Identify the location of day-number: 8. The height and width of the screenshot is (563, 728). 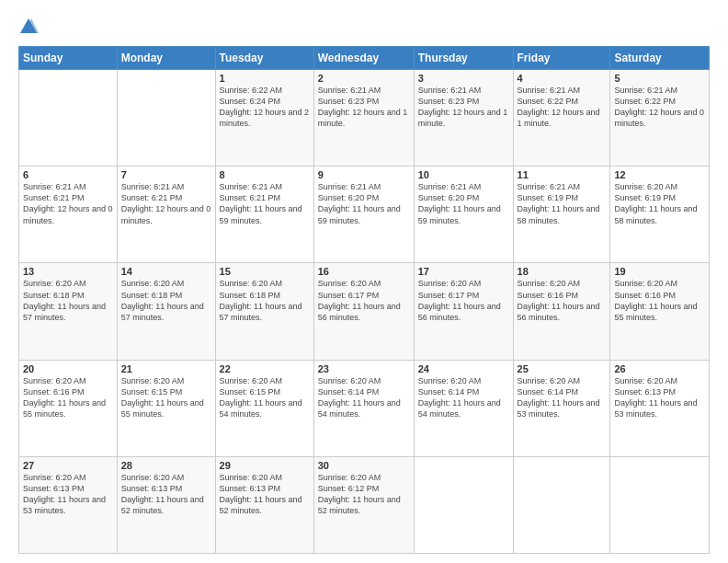
(265, 175).